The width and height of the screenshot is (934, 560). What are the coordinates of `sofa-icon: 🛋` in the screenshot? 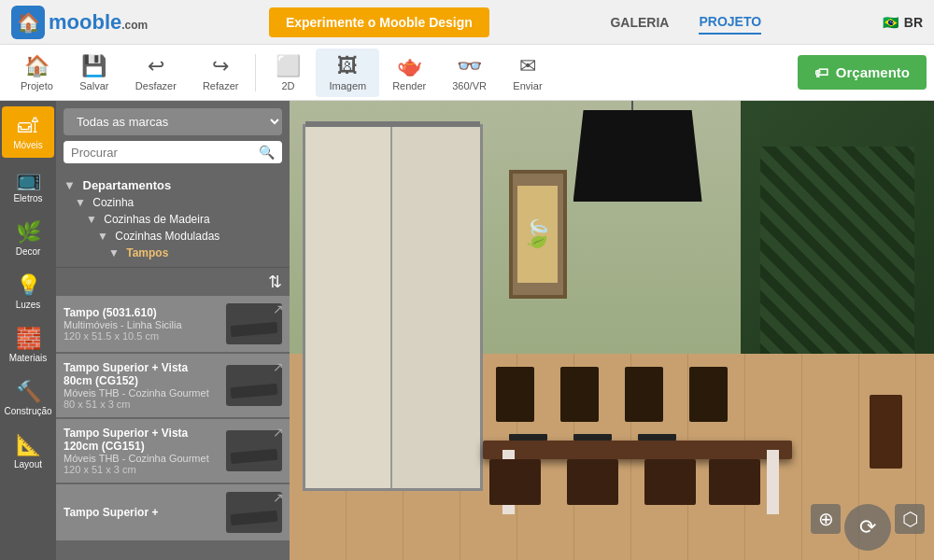 It's located at (28, 126).